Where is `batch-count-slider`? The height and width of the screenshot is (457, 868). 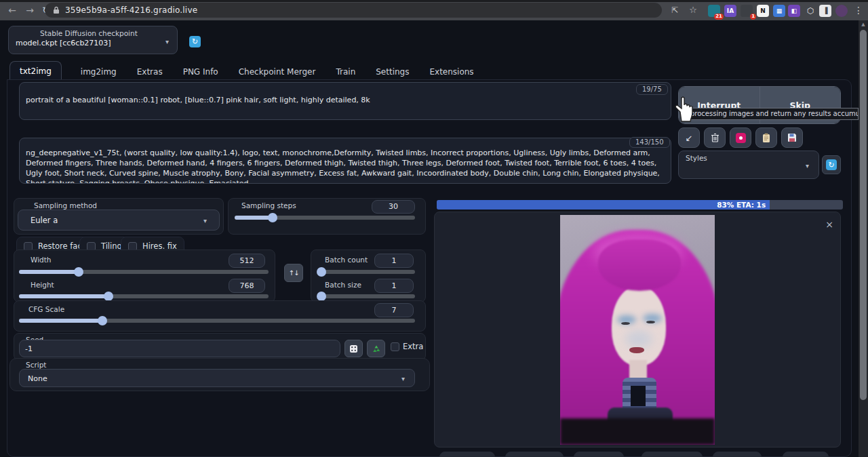
batch-count-slider is located at coordinates (366, 272).